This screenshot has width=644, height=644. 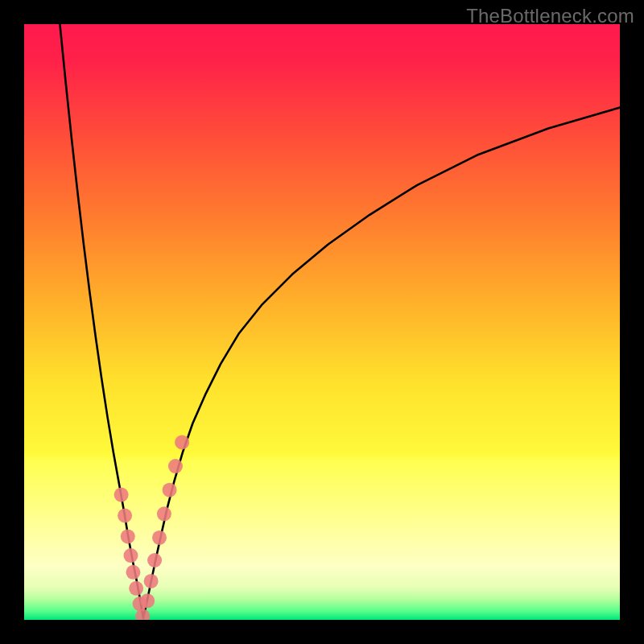 I want to click on left-branch-line, so click(x=101, y=321).